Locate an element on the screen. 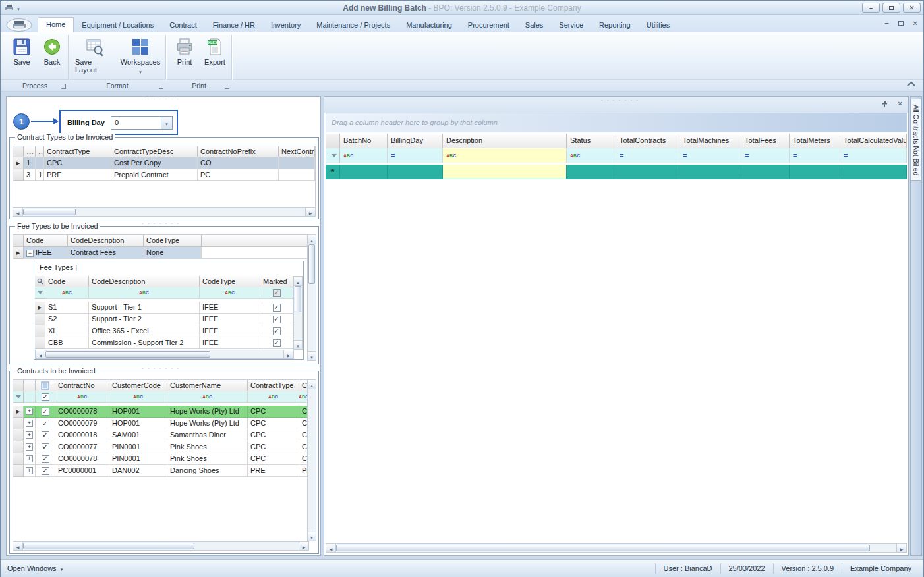 Image resolution: width=924 pixels, height=577 pixels. column-header-totalfees: TotalFees is located at coordinates (766, 141).